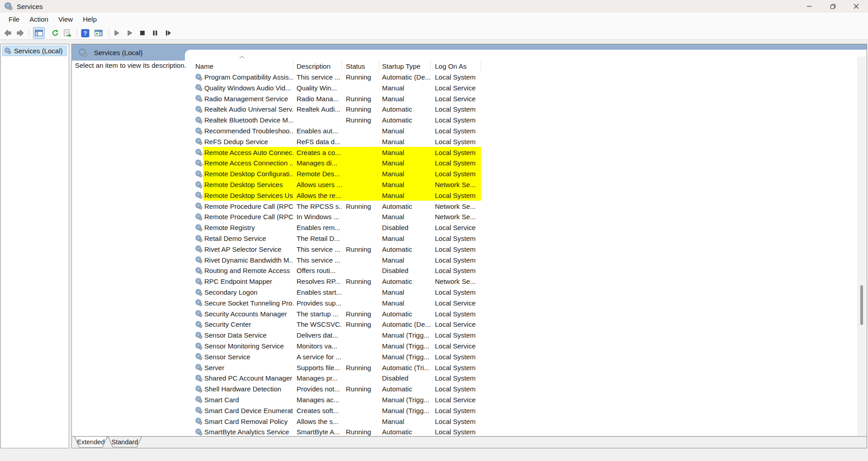 This screenshot has width=868, height=461. What do you see at coordinates (85, 33) in the screenshot?
I see `help-button: ?` at bounding box center [85, 33].